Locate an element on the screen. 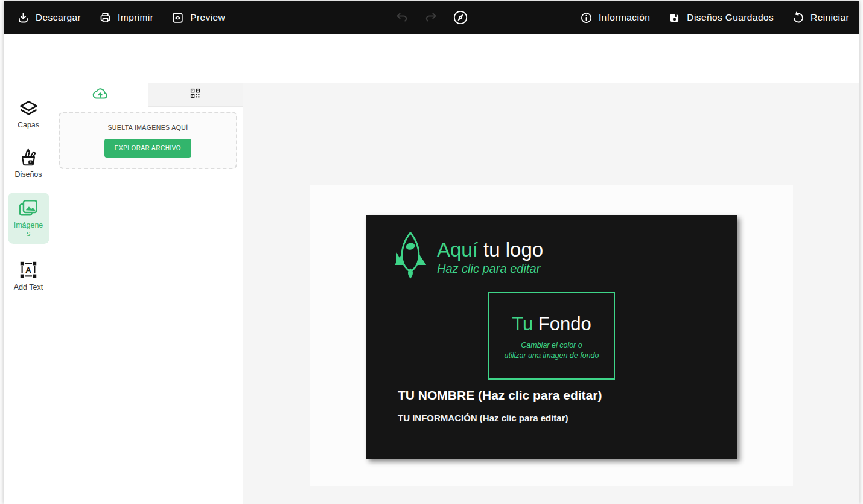 This screenshot has width=863, height=504. download-button-label: Descargar is located at coordinates (58, 18).